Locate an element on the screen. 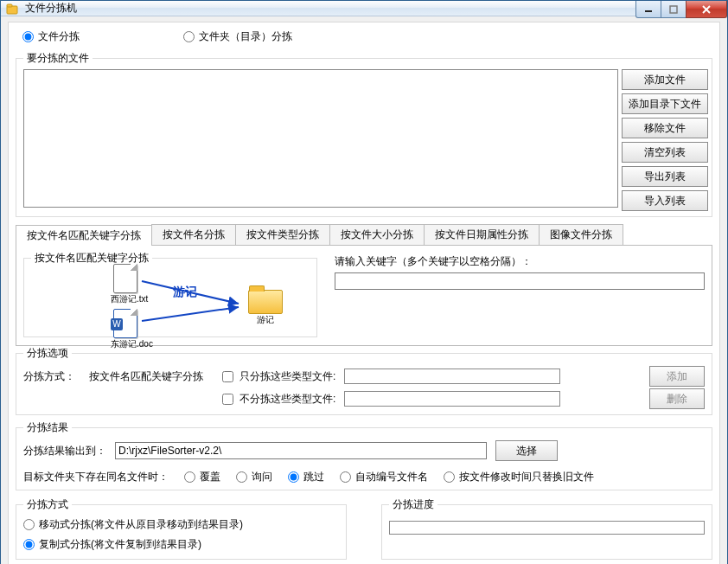 The image size is (728, 564). method-legend: 分拣方式 is located at coordinates (48, 505).